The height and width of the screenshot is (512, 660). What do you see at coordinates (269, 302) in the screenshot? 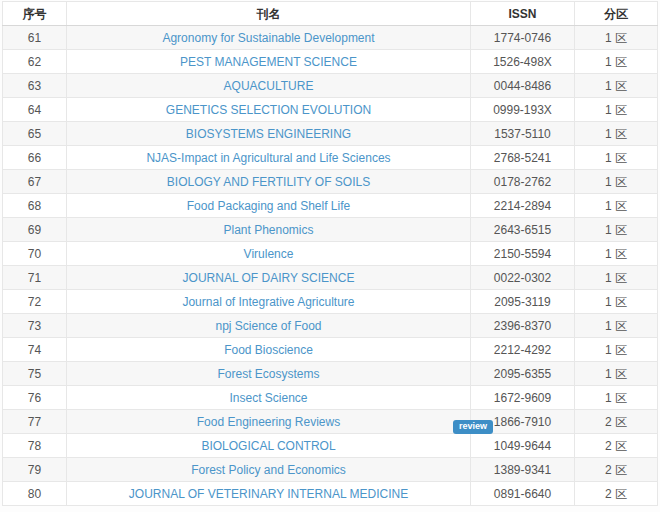
I see `row-journal-name-cell: Journal of Integrative Agriculture` at bounding box center [269, 302].